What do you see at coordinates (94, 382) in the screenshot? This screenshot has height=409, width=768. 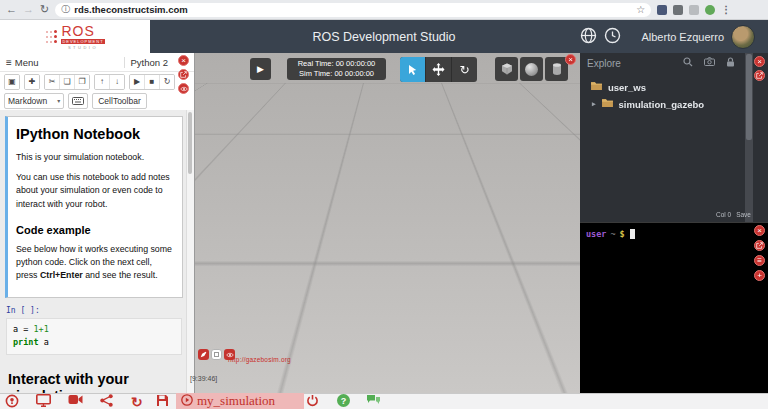 I see `markdown-cell: Interact with your simulation If you alr…` at bounding box center [94, 382].